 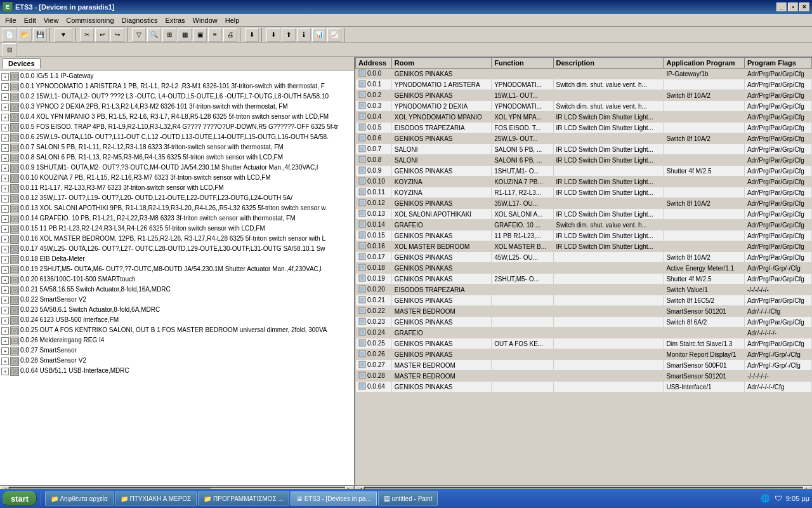 What do you see at coordinates (584, 279) in the screenshot?
I see `table-row: 0.0.19GENIKOS PINAKAS2SHUT,M5- O...Shutt…` at bounding box center [584, 279].